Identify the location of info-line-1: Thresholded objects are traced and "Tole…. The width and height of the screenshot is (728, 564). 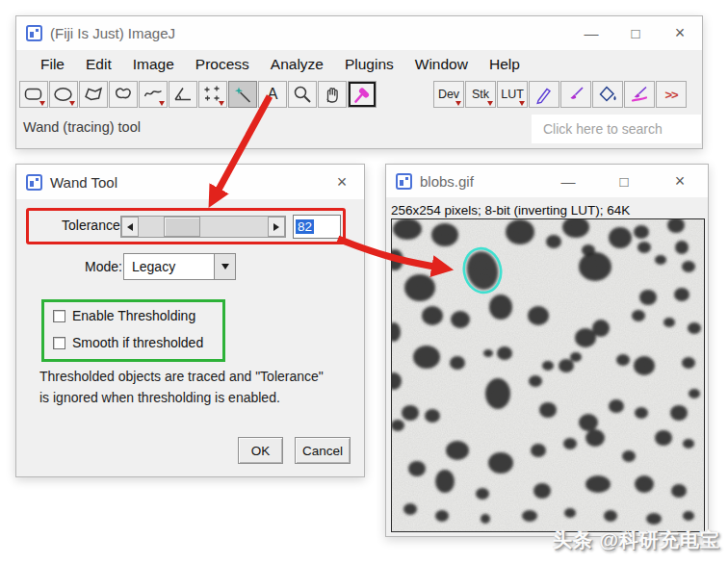
(181, 376).